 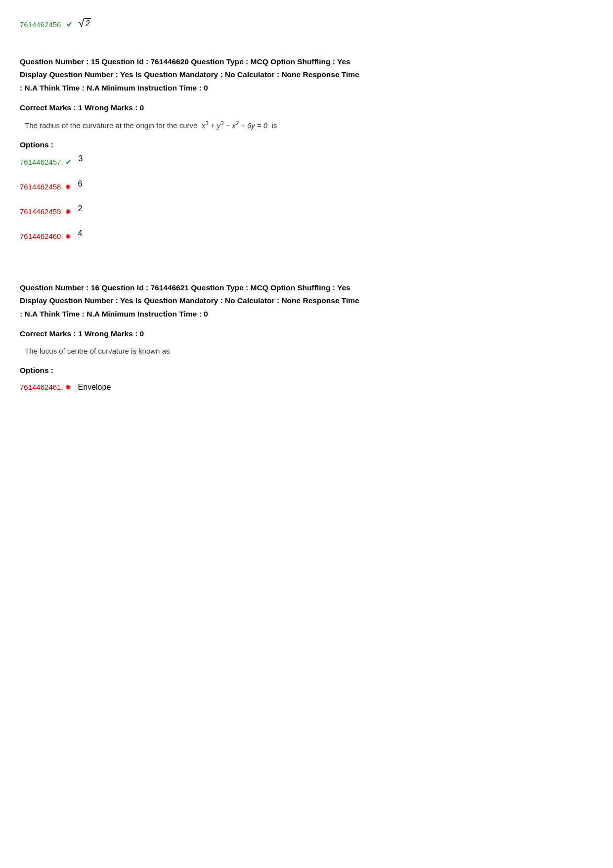 I want to click on q15-option-4-id: 7614462460. ✺, so click(x=45, y=236).